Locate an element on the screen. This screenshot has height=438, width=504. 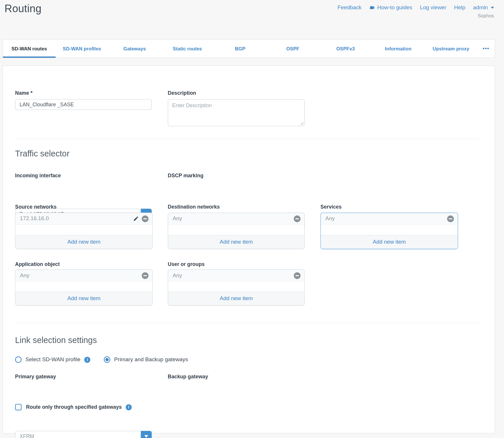
tab-label: Gateways is located at coordinates (135, 49).